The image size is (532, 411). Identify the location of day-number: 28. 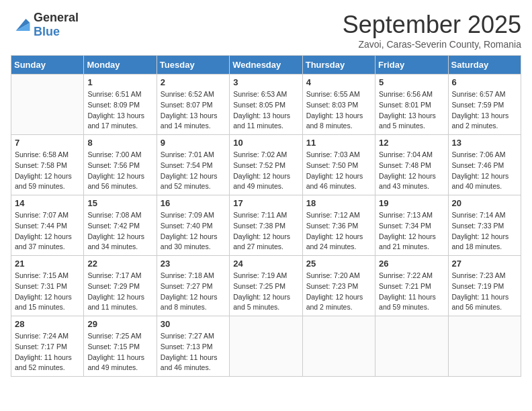
(47, 324).